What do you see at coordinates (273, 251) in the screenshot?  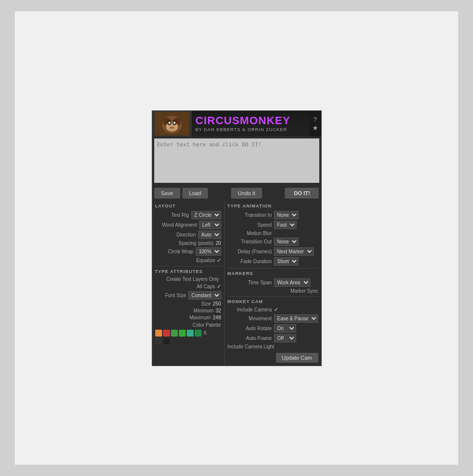 I see `delay-row: Delay (Frames) Next Marker` at bounding box center [273, 251].